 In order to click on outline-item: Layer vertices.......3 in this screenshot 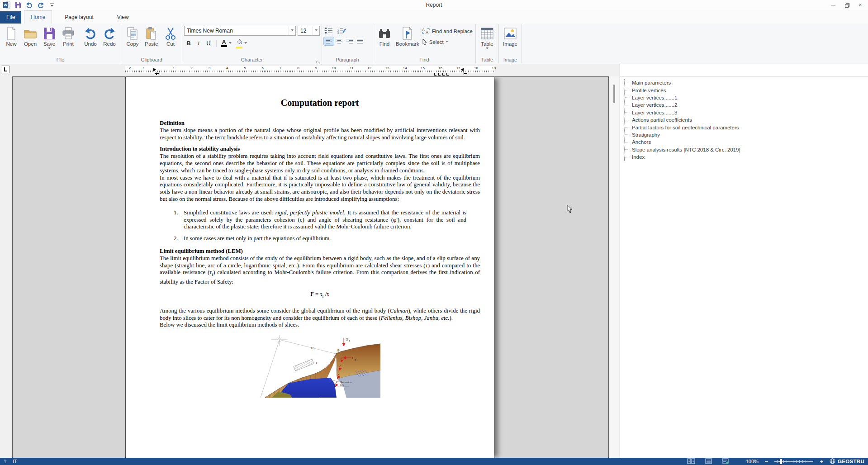, I will do `click(683, 113)`.